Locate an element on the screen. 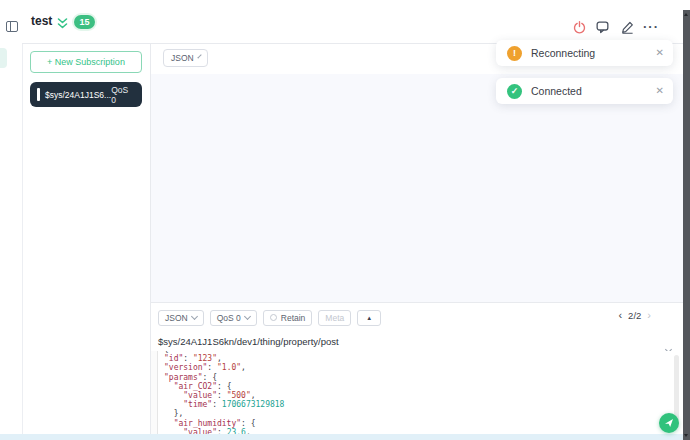  scroll-down-icon is located at coordinates (686, 436).